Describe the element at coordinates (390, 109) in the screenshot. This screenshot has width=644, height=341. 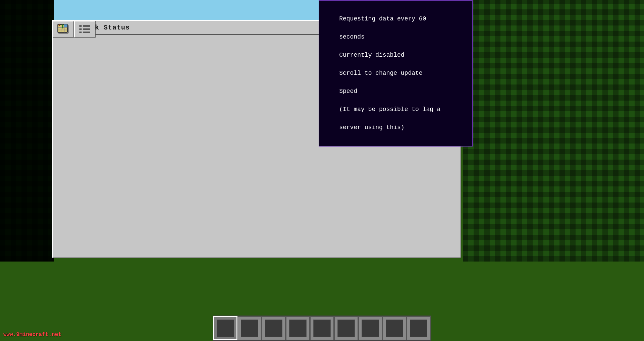
I see `tooltip-line6: (It may be possible to lag a` at that location.